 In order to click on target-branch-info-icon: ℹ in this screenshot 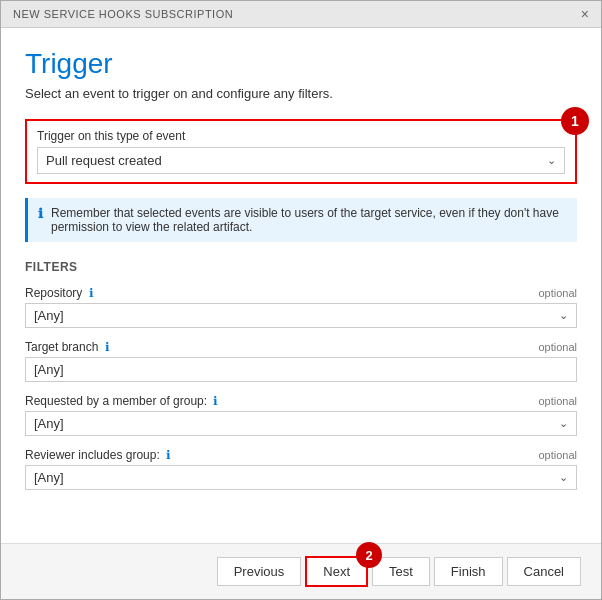, I will do `click(108, 347)`.